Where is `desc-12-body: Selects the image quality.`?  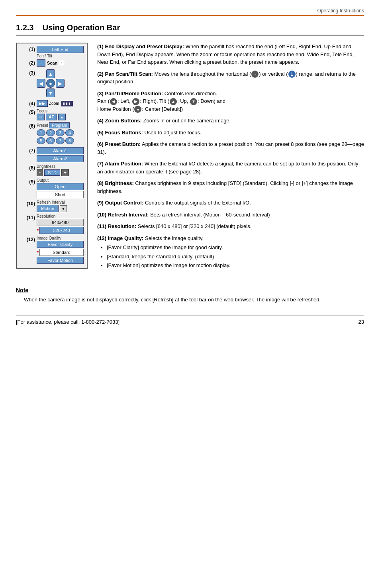 desc-12-body: Selects the image quality. is located at coordinates (174, 238).